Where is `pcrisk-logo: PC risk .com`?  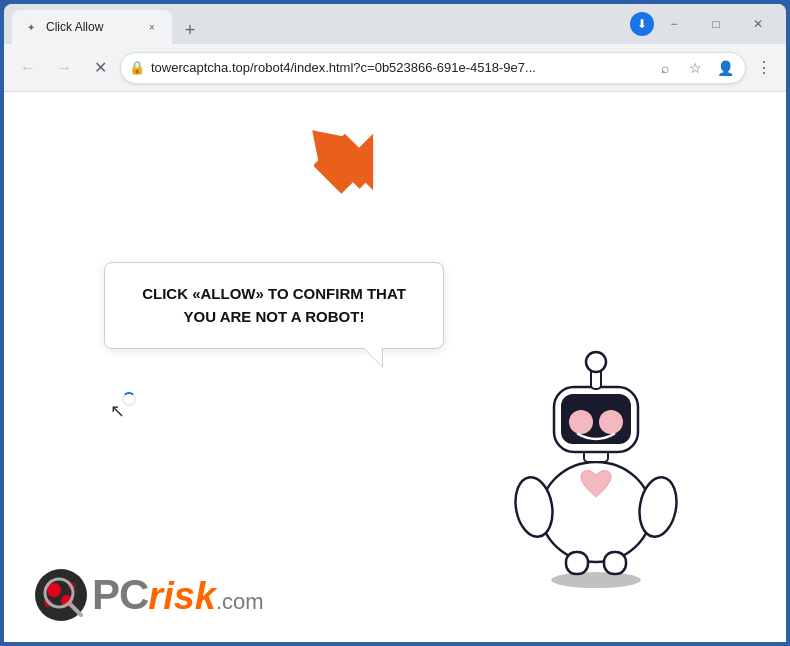 pcrisk-logo: PC risk .com is located at coordinates (149, 595).